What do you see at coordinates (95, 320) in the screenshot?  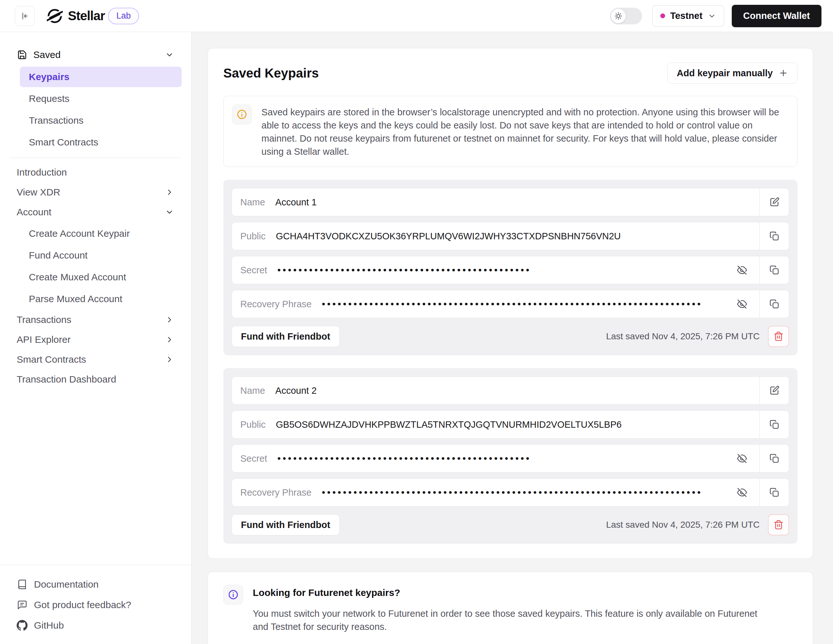 I see `sidebar-item-transactions: Transactions` at bounding box center [95, 320].